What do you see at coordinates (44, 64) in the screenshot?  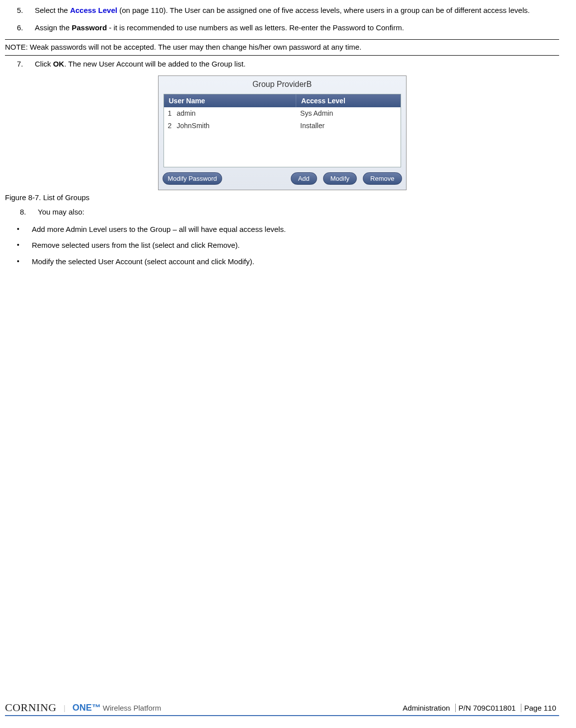 I see `text: Click` at bounding box center [44, 64].